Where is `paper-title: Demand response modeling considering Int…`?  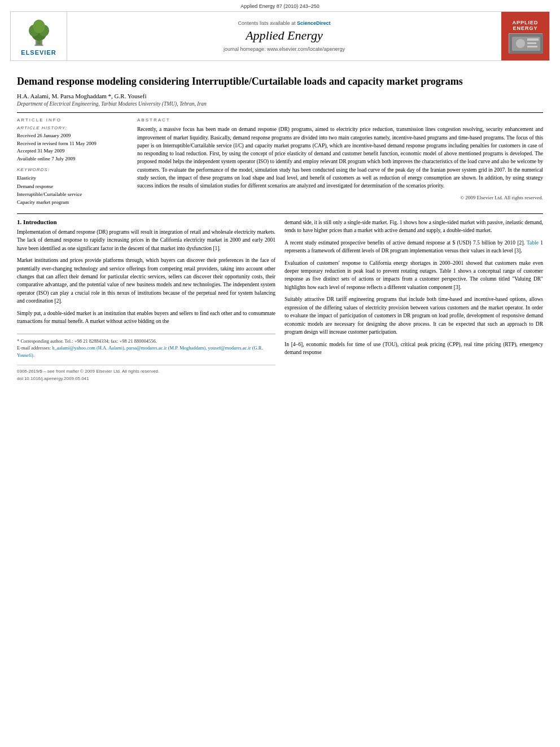
paper-title: Demand response modeling considering Int… is located at coordinates (280, 81).